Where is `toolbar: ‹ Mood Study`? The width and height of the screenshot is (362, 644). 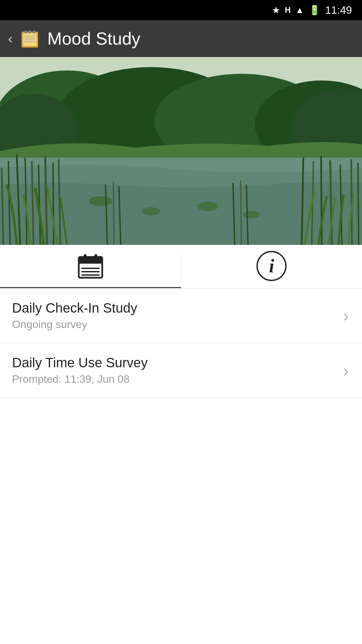
toolbar: ‹ Mood Study is located at coordinates (181, 39).